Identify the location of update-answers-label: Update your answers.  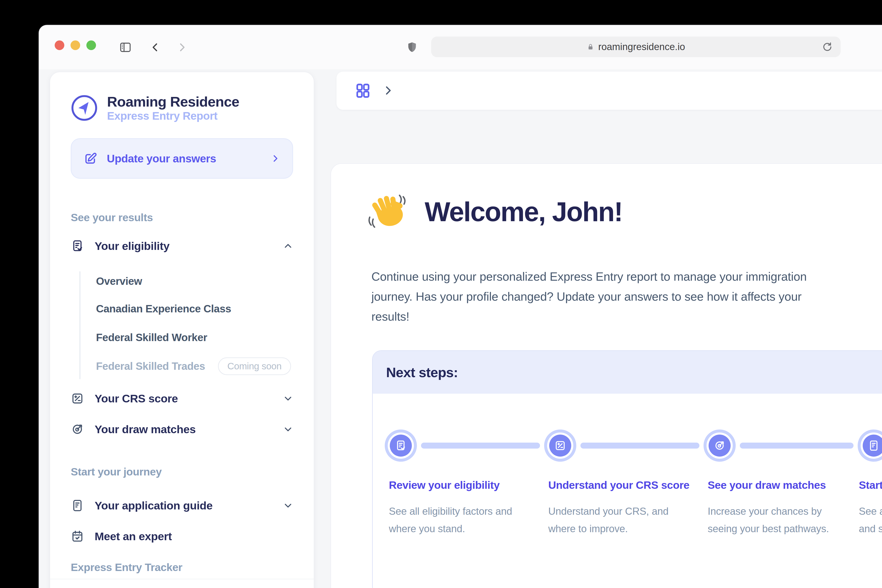
(161, 159).